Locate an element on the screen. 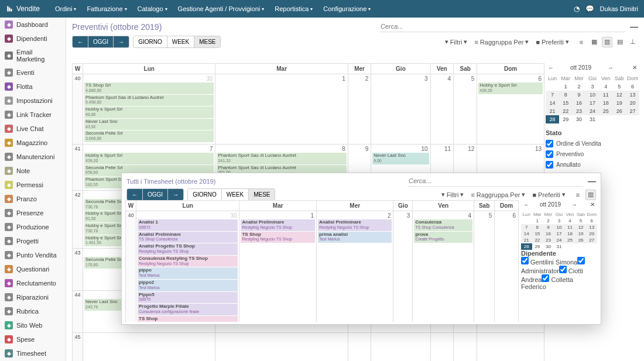 This screenshot has height=361, width=644. overlay-calendar-day: 4ConsulenzaTS Shop ConsulenzaprovaCreate… is located at coordinates (444, 267).